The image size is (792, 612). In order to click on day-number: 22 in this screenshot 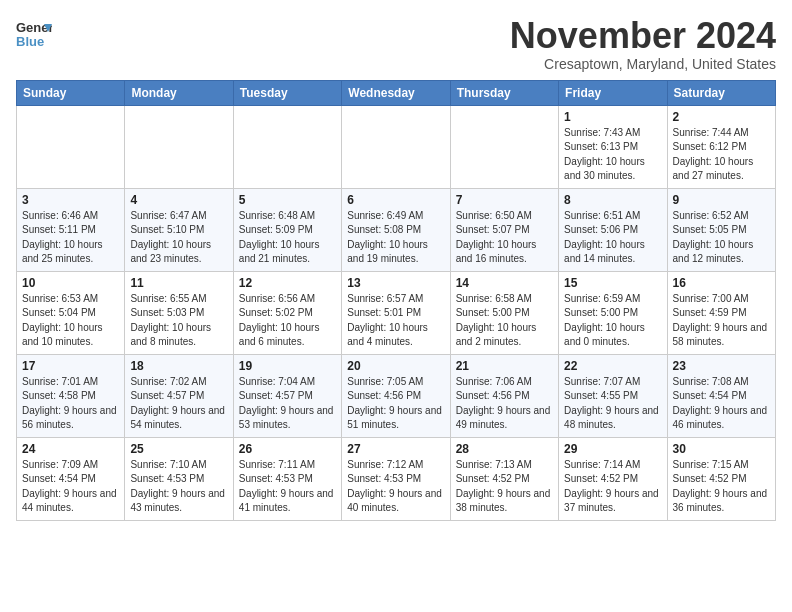, I will do `click(612, 366)`.